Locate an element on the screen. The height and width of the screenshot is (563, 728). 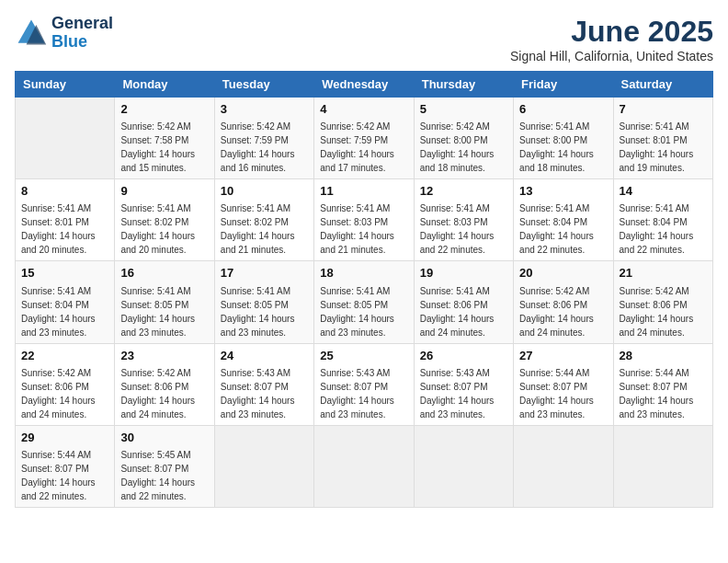
day-number-6: 6 is located at coordinates (563, 109).